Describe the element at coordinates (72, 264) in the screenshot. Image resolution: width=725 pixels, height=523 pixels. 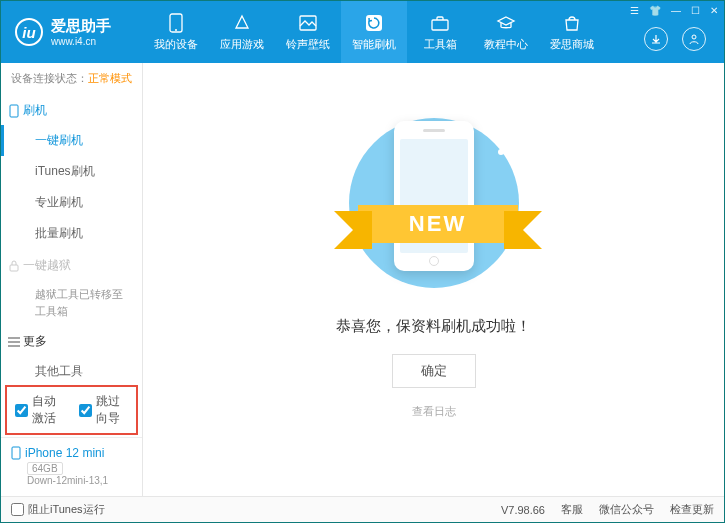
I see `section-jailbreak: 一键越狱` at that location.